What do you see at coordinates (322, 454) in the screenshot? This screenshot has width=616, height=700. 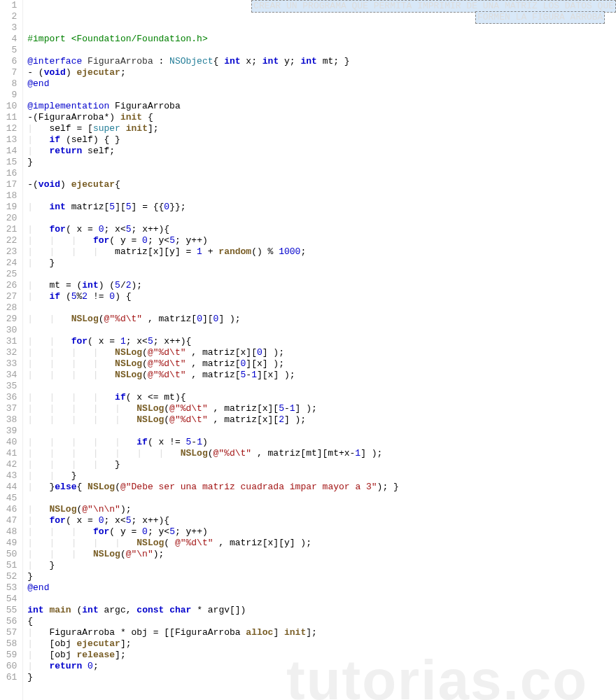 I see `code-line: | | | | | | | NSLog(@"%d\t" , matriz[mt]…` at bounding box center [322, 454].